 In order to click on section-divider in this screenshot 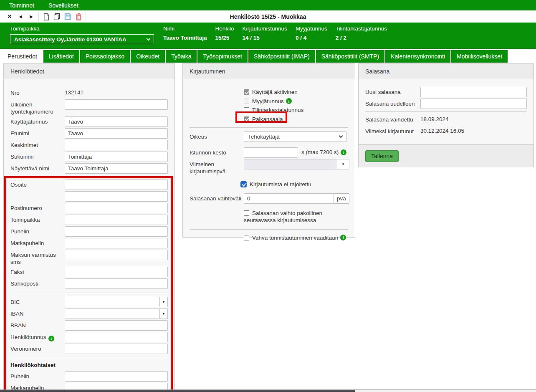, I will do `click(89, 358)`.